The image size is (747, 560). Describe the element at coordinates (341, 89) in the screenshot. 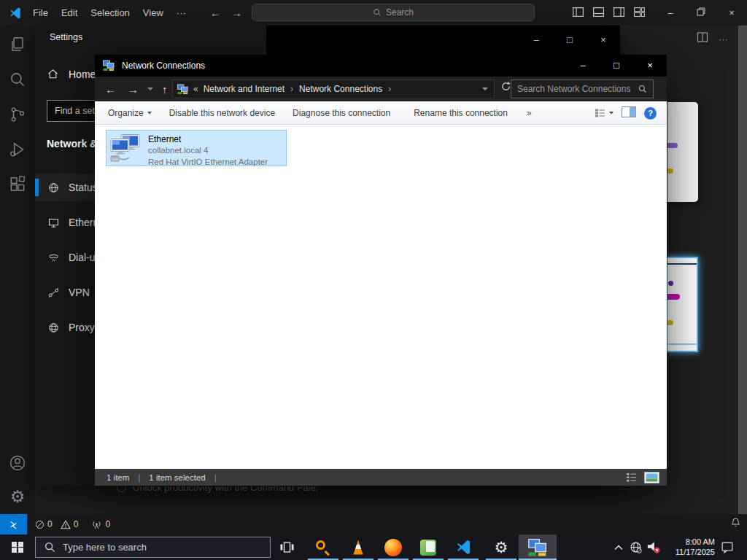

I see `breadcrumb-network-connections: Network Connections` at that location.